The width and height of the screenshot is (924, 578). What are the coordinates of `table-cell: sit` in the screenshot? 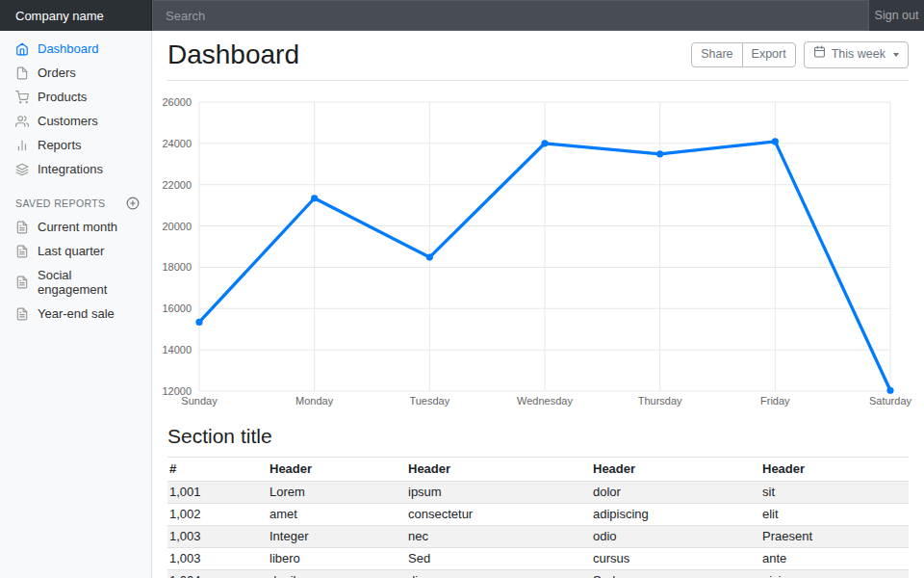 It's located at (834, 493).